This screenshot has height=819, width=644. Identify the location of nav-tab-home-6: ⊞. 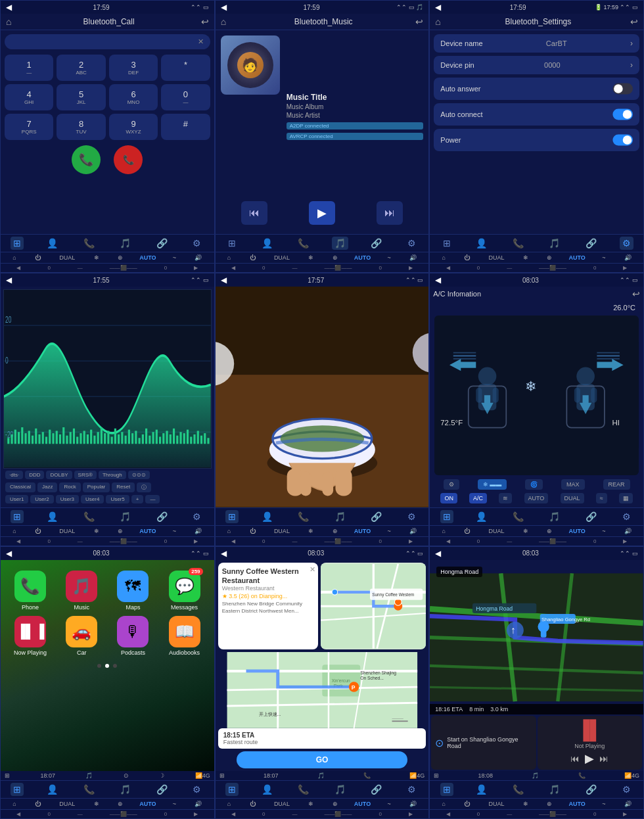
(447, 517).